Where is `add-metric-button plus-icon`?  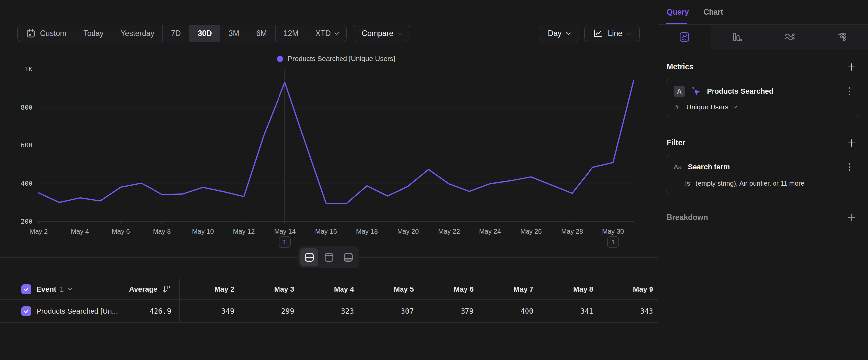
add-metric-button plus-icon is located at coordinates (852, 67).